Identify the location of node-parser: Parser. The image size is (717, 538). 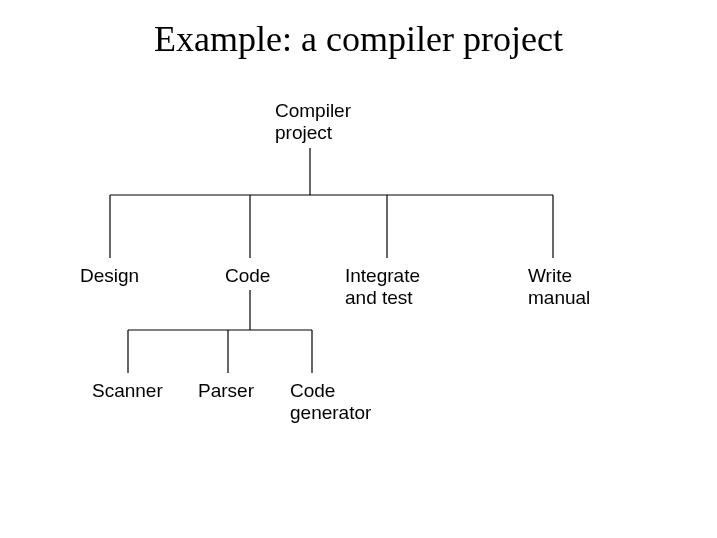
(226, 391).